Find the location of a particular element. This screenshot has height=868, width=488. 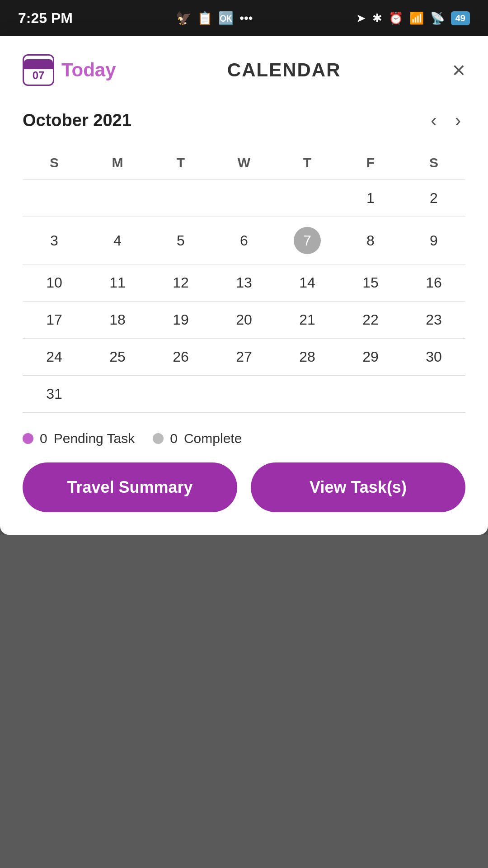

task-legend: 0 Pending Task 0 Complete is located at coordinates (244, 439).